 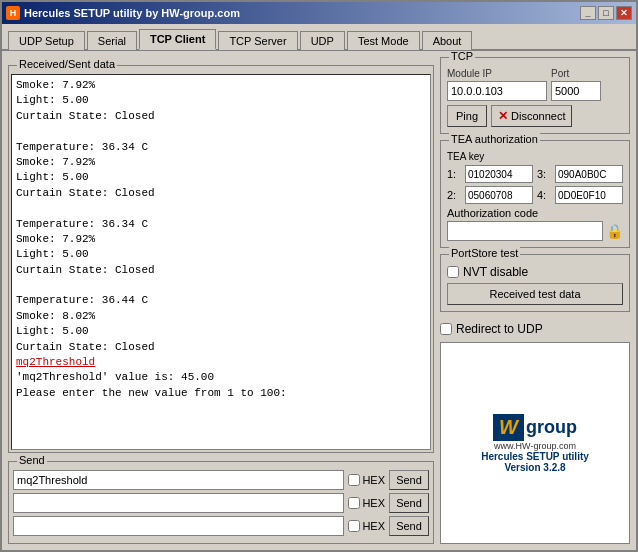 What do you see at coordinates (535, 294) in the screenshot?
I see `received-test-button: Received test data` at bounding box center [535, 294].